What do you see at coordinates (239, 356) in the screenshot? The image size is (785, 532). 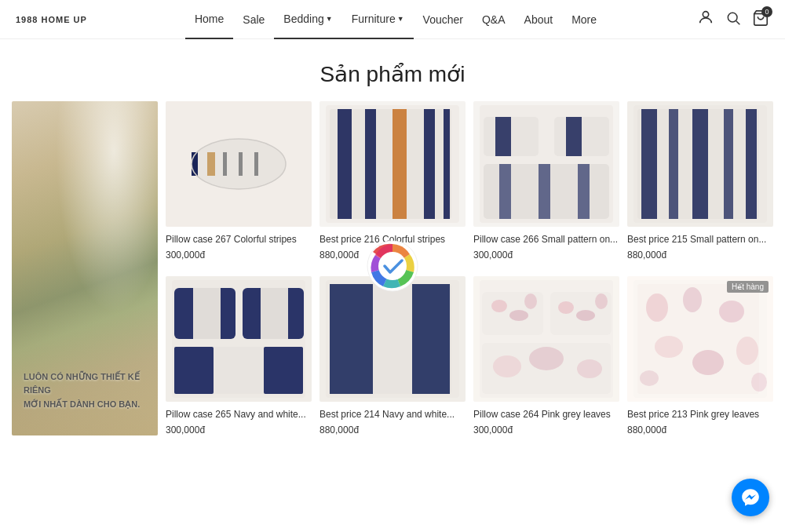 I see `product-card: Pillow case 265 Navy and white... 300,00…` at bounding box center [239, 356].